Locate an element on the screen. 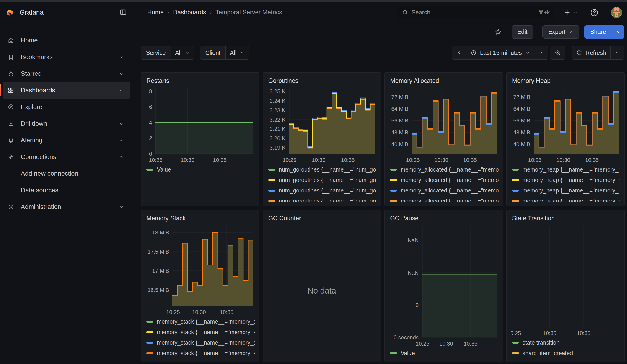 This screenshot has height=364, width=627. sidebar-item-add-new-connection: Add new connection is located at coordinates (66, 174).